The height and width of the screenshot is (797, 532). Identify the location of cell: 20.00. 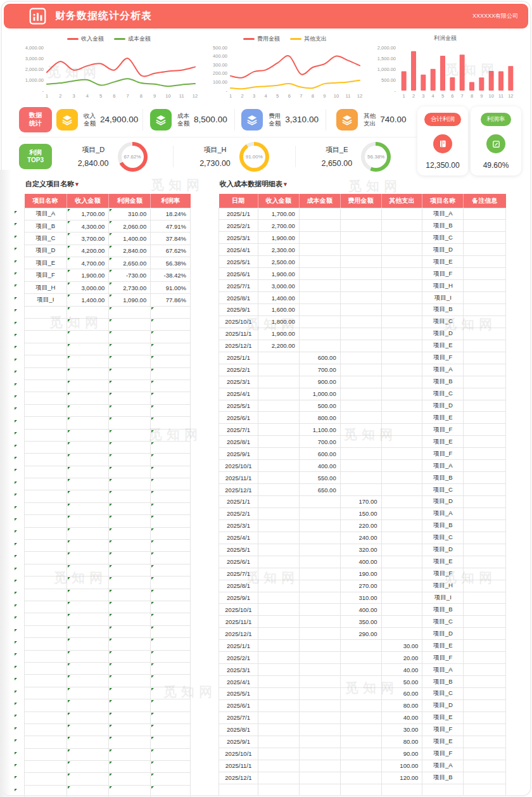
(402, 658).